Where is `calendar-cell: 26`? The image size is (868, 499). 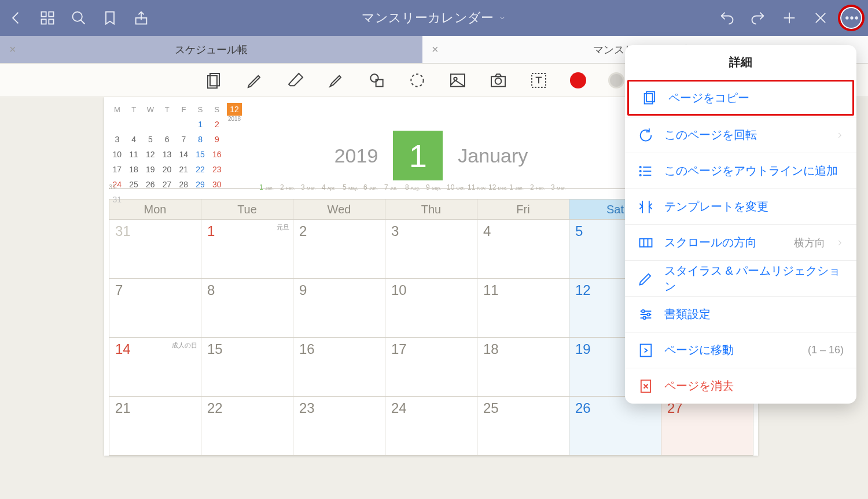
calendar-cell: 26 is located at coordinates (616, 426).